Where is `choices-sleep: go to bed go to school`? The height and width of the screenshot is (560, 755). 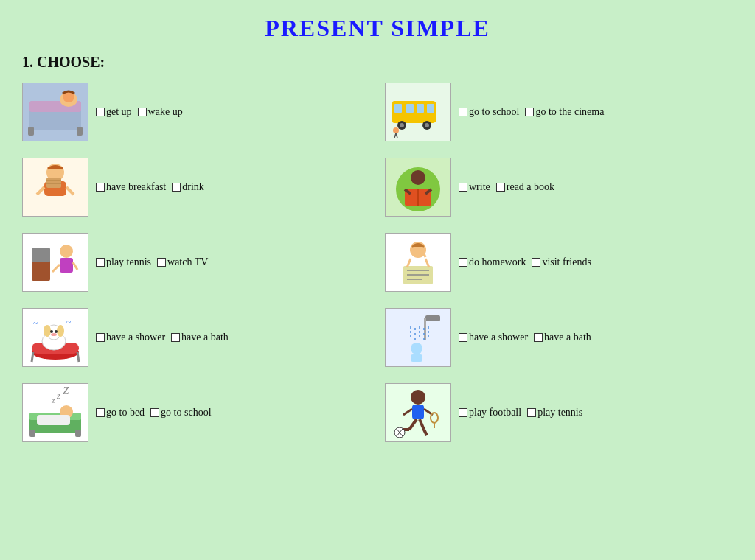 choices-sleep: go to bed go to school is located at coordinates (153, 413).